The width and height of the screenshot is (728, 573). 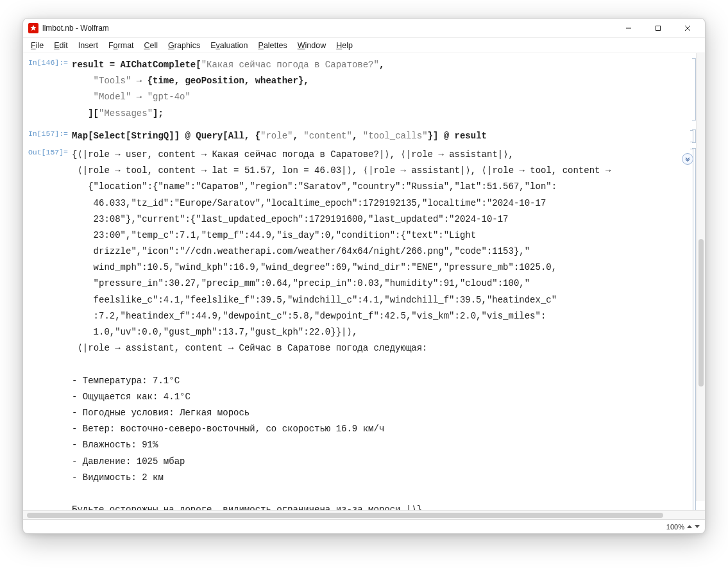 What do you see at coordinates (49, 62) in the screenshot?
I see `cell-label: In[146]:=` at bounding box center [49, 62].